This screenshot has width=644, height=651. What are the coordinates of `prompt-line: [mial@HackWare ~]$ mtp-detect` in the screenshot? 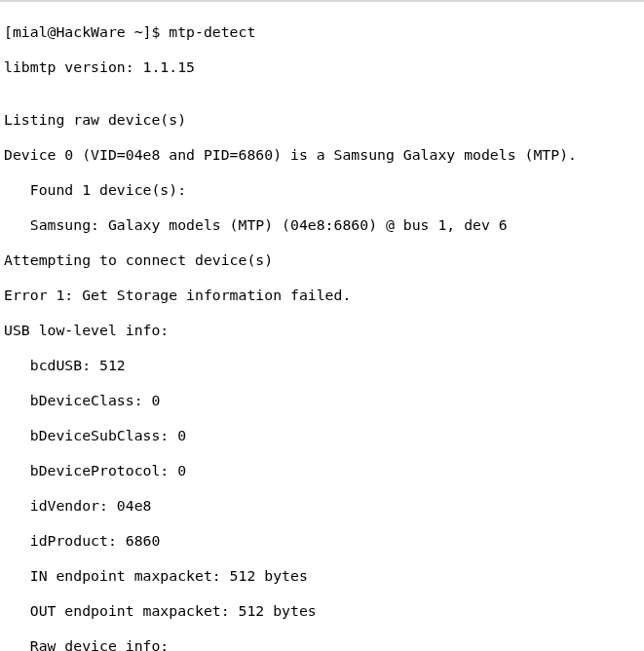 It's located at (323, 32).